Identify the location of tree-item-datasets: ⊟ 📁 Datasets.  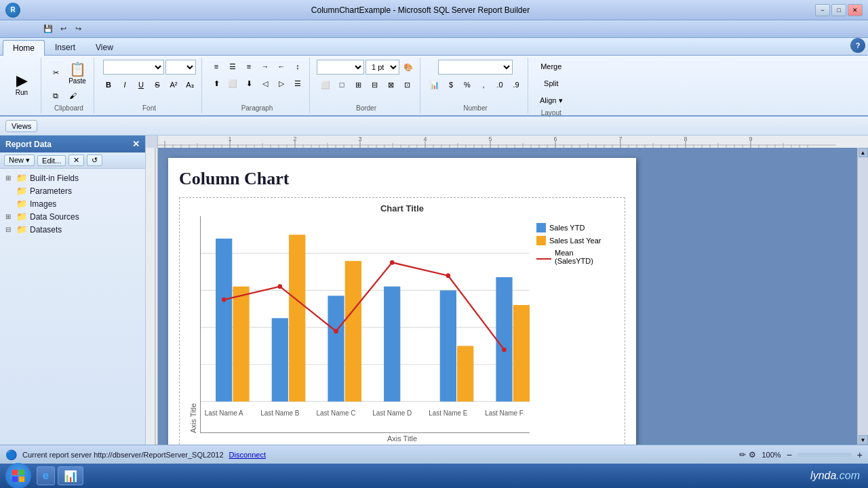
(73, 229).